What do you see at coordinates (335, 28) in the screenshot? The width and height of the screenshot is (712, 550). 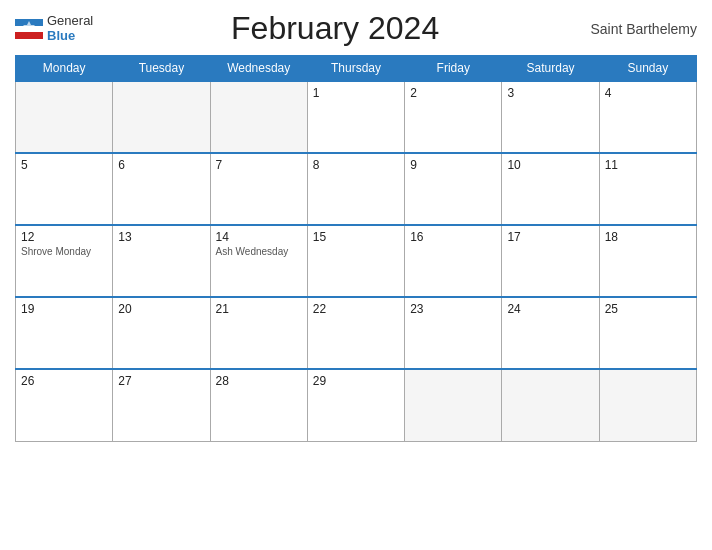 I see `calendar-title: February 2024` at bounding box center [335, 28].